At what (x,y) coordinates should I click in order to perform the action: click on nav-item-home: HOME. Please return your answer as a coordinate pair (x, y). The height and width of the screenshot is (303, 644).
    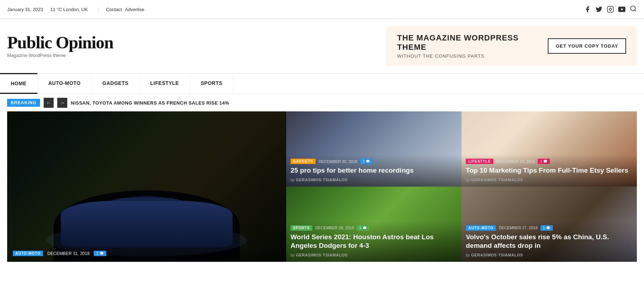
    Looking at the image, I should click on (19, 84).